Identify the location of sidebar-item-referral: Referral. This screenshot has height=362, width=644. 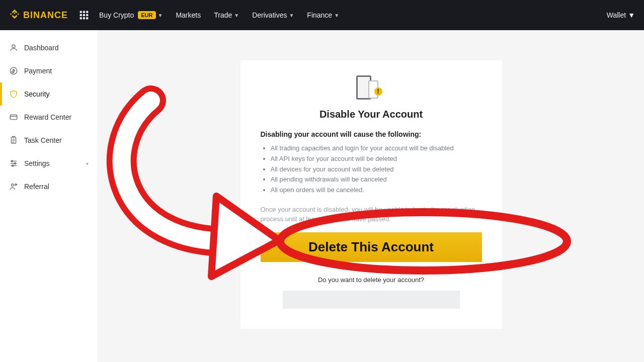
(49, 187).